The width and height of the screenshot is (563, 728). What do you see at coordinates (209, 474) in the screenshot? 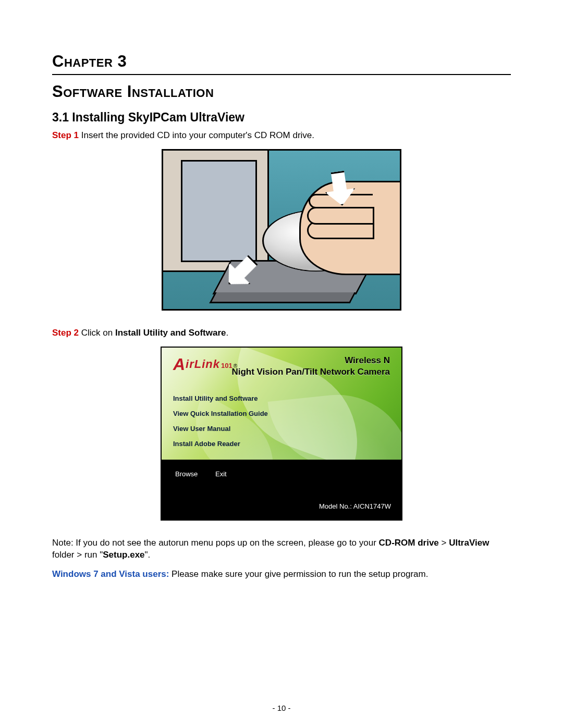
I see `installer-bottom-buttons: Browse Exit` at bounding box center [209, 474].